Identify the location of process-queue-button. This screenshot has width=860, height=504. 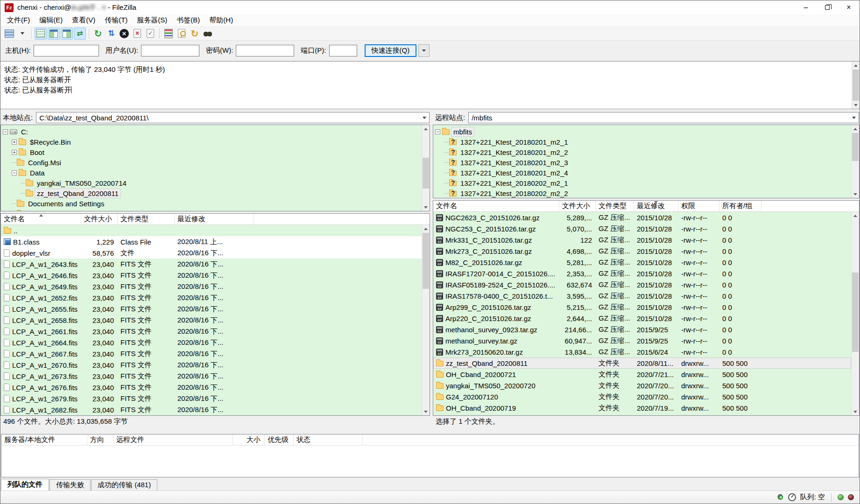
(111, 34).